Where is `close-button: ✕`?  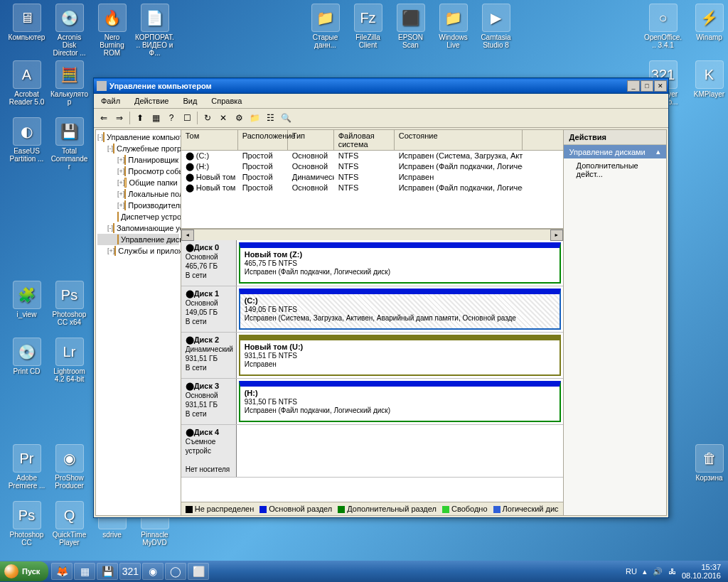 close-button: ✕ is located at coordinates (660, 86).